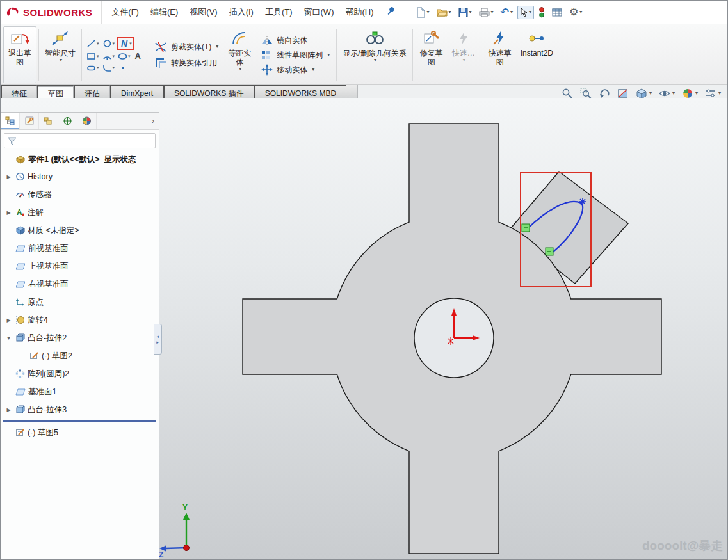 Image resolution: width=728 pixels, height=560 pixels. I want to click on point-icon, so click(123, 68).